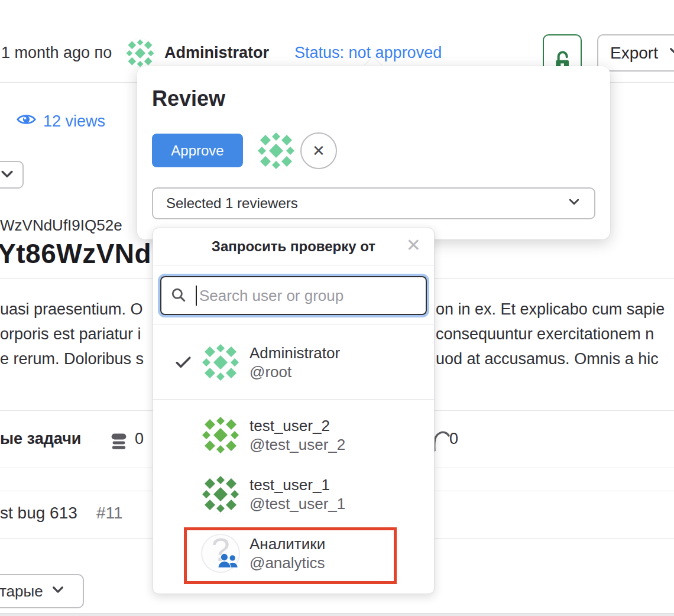 This screenshot has width=674, height=616. What do you see at coordinates (368, 53) in the screenshot?
I see `status-link: Status: not approved` at bounding box center [368, 53].